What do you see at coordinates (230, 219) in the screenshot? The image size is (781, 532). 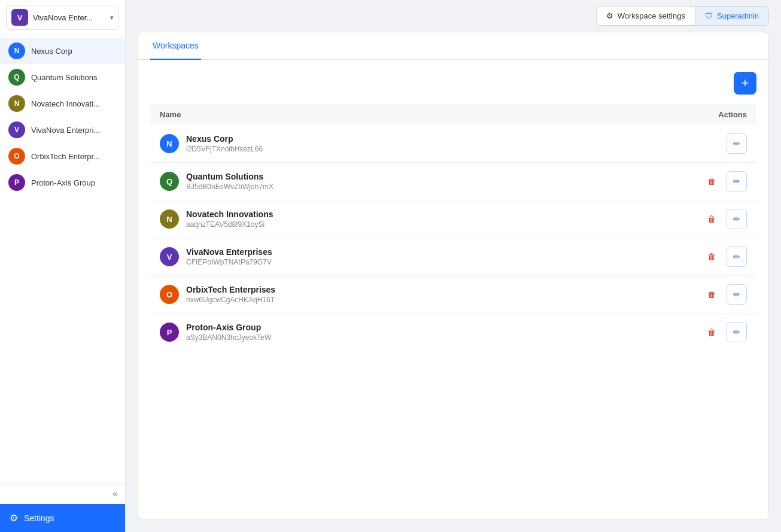 I see `workspace-details: Novatech Innovations aaqnzTEAV5d8f9X1oyS…` at bounding box center [230, 219].